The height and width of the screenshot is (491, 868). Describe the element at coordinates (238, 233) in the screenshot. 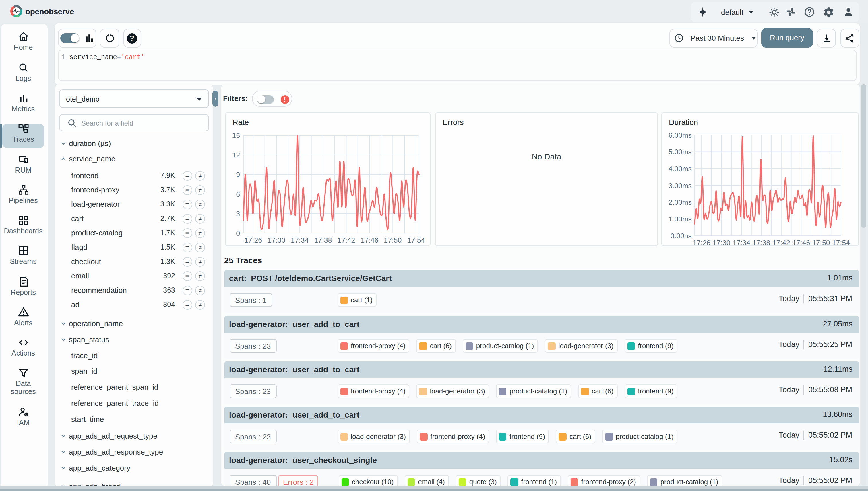

I see `svg-text: 0` at that location.